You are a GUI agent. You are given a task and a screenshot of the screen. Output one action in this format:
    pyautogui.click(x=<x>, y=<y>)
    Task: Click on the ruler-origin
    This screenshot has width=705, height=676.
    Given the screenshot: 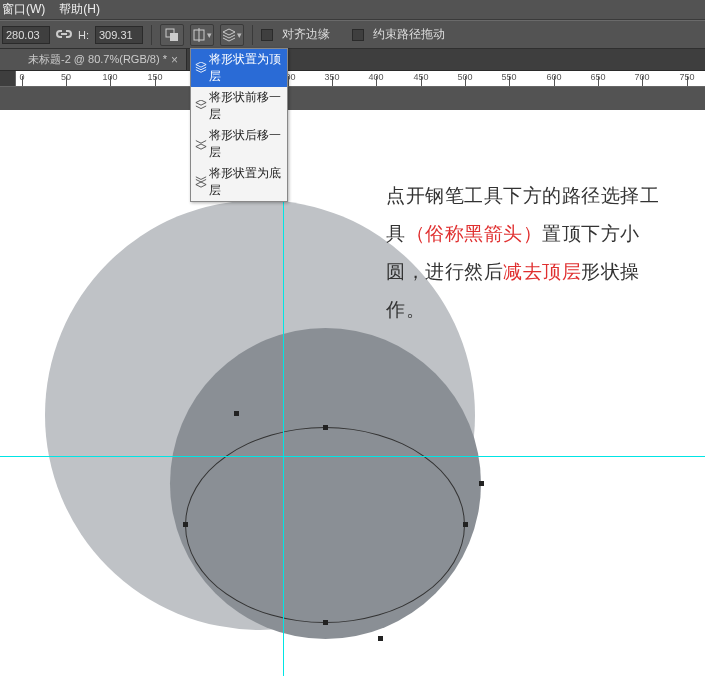 What is the action you would take?
    pyautogui.click(x=8, y=79)
    